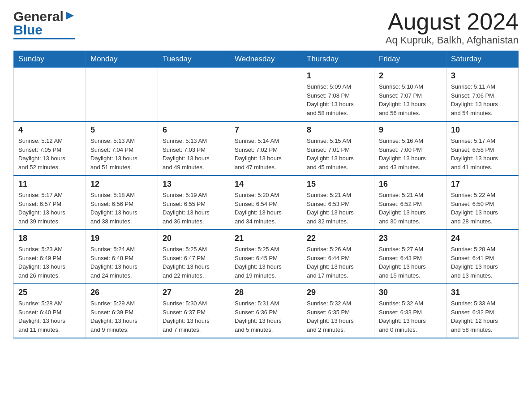 This screenshot has width=532, height=411. I want to click on page-header: General Blue August 2024 Aq Kupruk, Balk…, so click(266, 28).